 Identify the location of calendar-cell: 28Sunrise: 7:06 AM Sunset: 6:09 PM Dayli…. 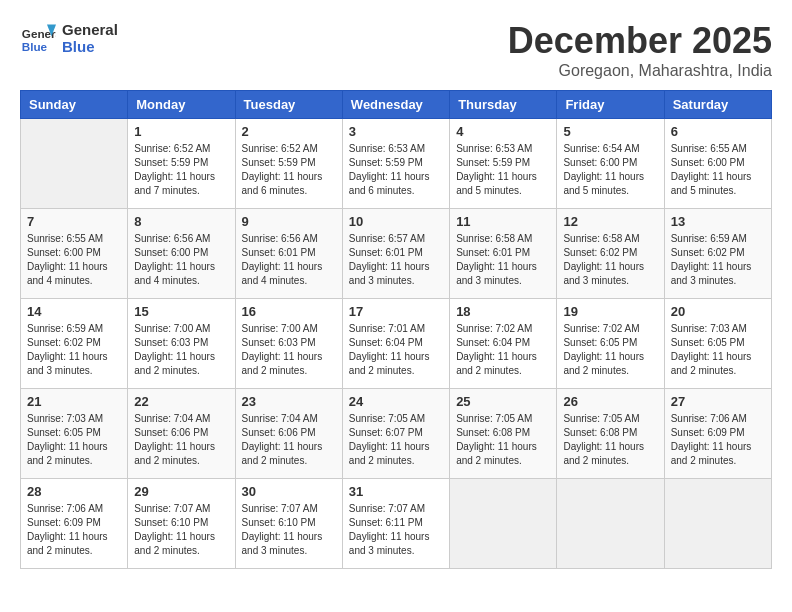
(74, 524).